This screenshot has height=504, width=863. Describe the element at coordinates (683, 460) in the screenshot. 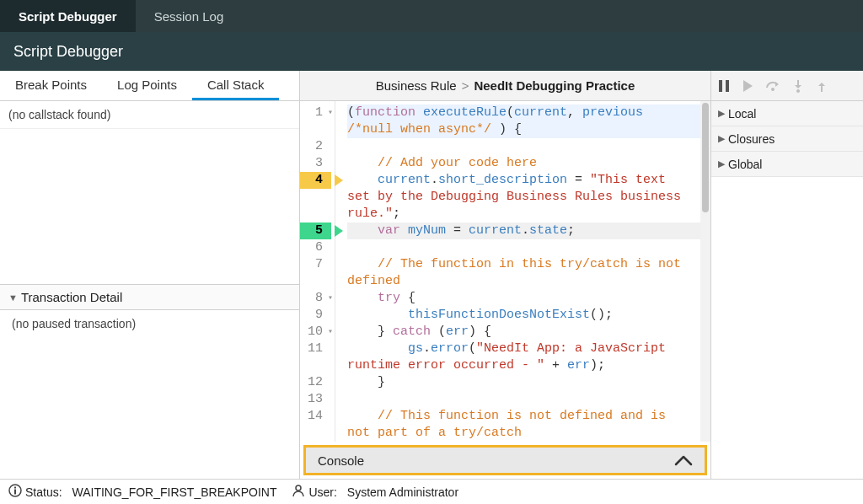

I see `chevron-up-icon` at that location.